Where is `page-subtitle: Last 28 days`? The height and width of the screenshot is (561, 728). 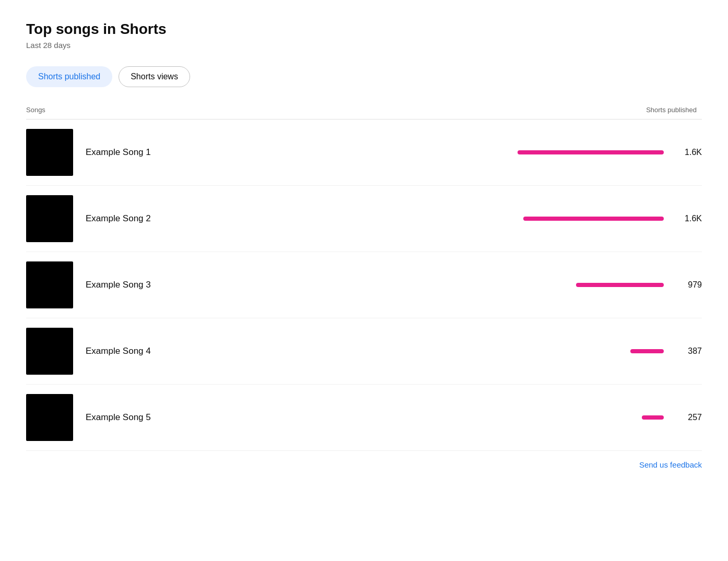 page-subtitle: Last 28 days is located at coordinates (364, 45).